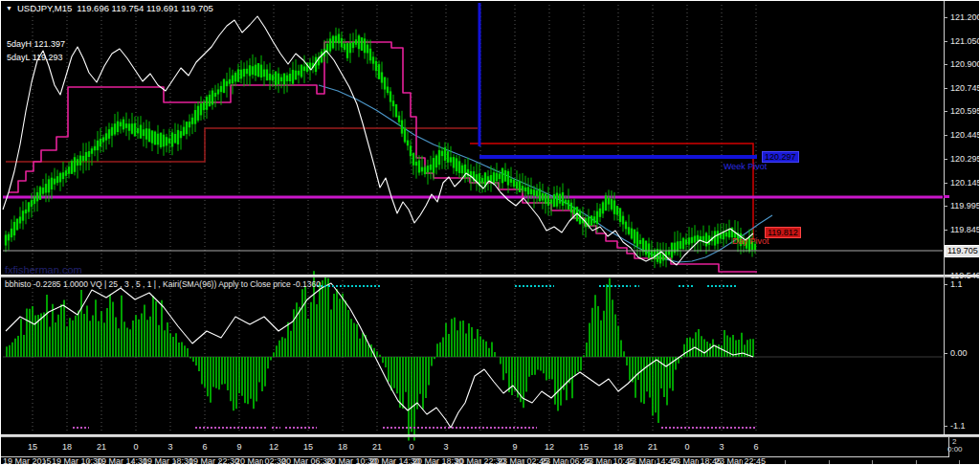 This screenshot has height=465, width=980. What do you see at coordinates (214, 461) in the screenshot?
I see `date-label: 19 Mar 22:30` at bounding box center [214, 461].